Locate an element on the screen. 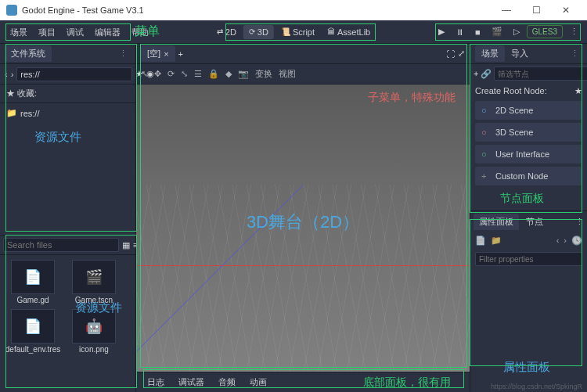 The height and width of the screenshot is (392, 587). grid-view-icon: ▦ is located at coordinates (126, 246).